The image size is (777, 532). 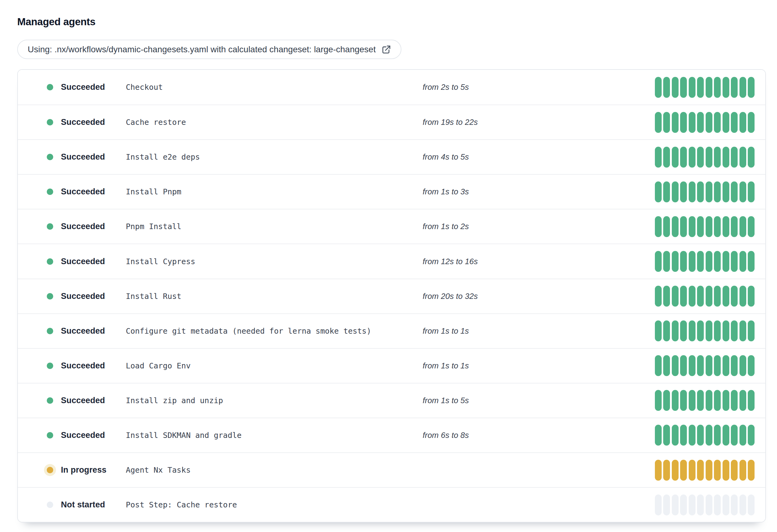 What do you see at coordinates (392, 366) in the screenshot?
I see `agent-step-row: Succeeded Load Cargo Env from 1s to 1s` at bounding box center [392, 366].